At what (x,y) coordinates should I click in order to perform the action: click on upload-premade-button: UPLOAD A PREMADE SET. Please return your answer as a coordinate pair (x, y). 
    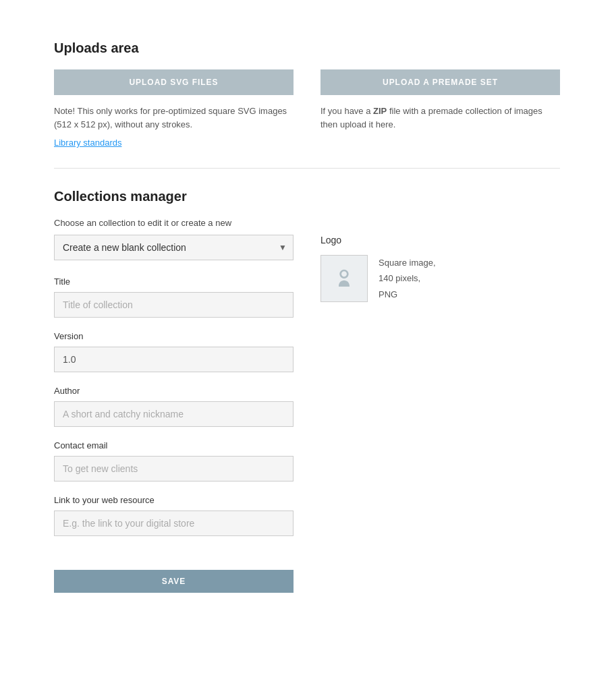
    Looking at the image, I should click on (440, 82).